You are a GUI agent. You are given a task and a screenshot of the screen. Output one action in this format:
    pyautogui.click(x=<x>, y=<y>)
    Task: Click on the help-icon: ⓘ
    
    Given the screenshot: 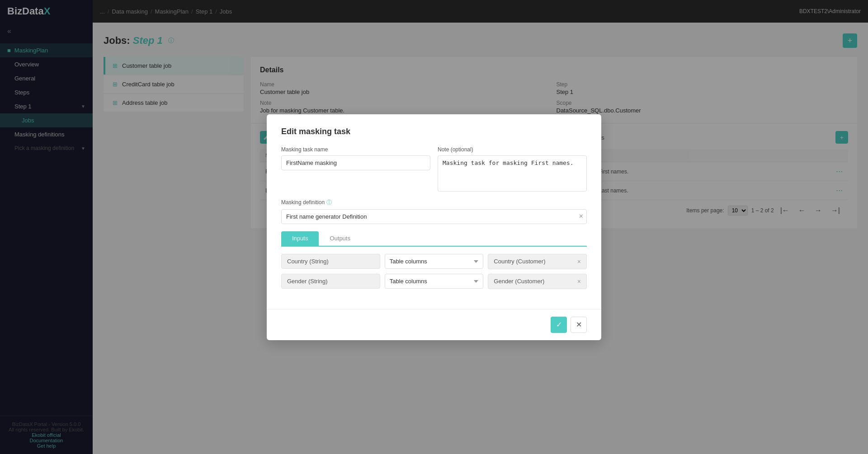 What is the action you would take?
    pyautogui.click(x=329, y=202)
    